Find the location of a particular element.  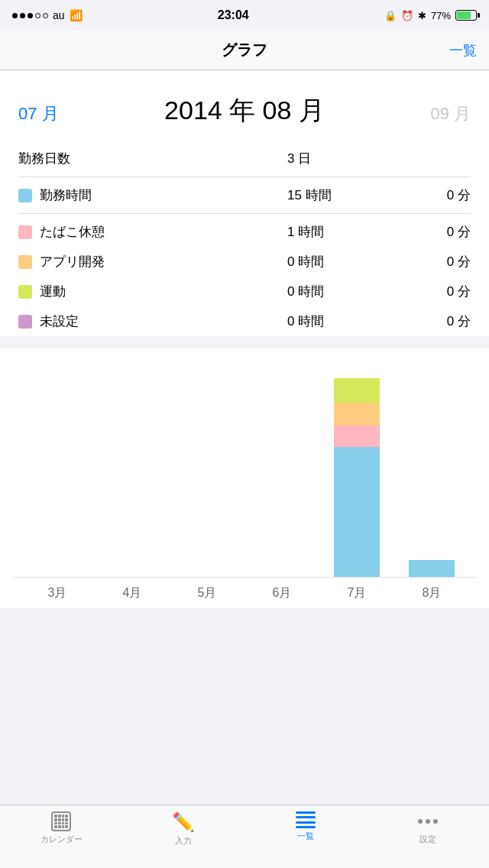

next-month-button: 09 月 is located at coordinates (451, 114).